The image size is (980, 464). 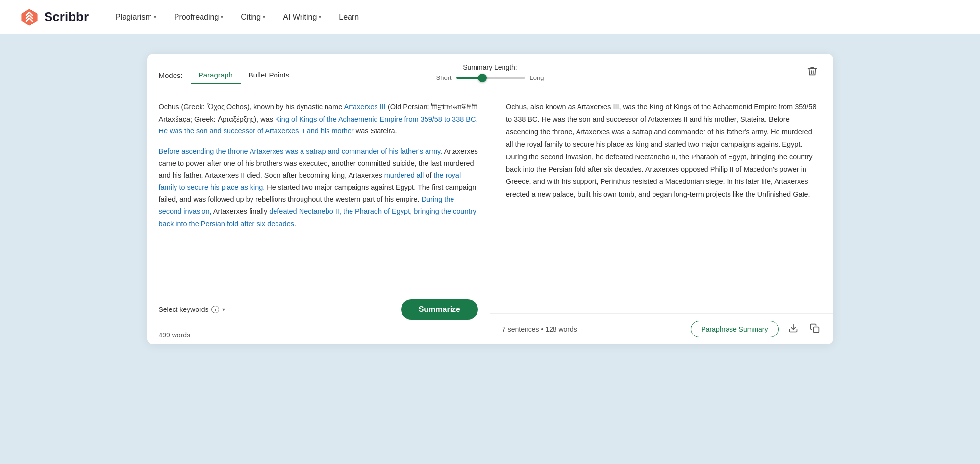 I want to click on nav-label-citing: Citing, so click(x=251, y=17).